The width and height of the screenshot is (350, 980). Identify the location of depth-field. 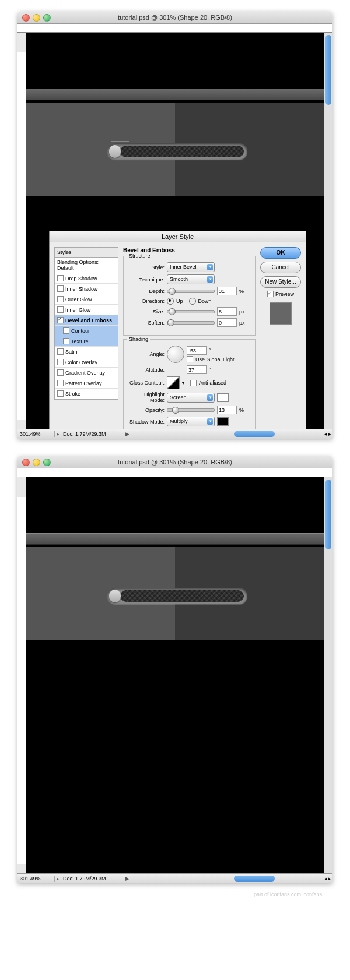
(227, 291).